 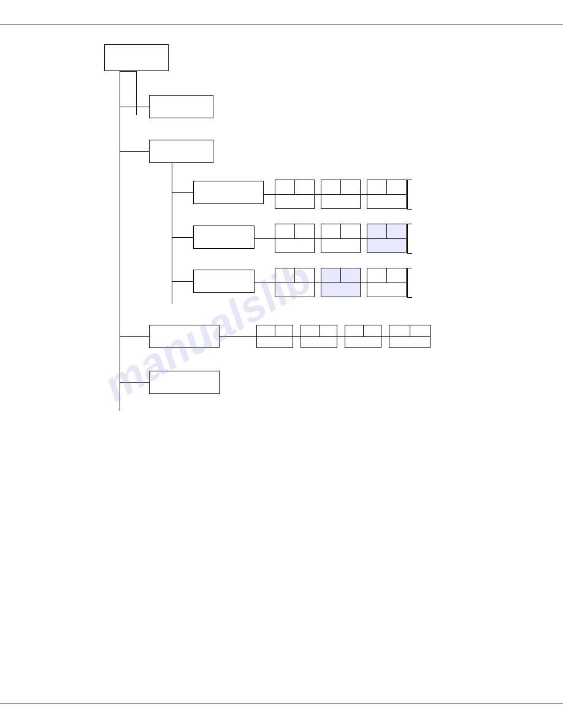 I want to click on pin-boxes-connector, so click(x=343, y=337).